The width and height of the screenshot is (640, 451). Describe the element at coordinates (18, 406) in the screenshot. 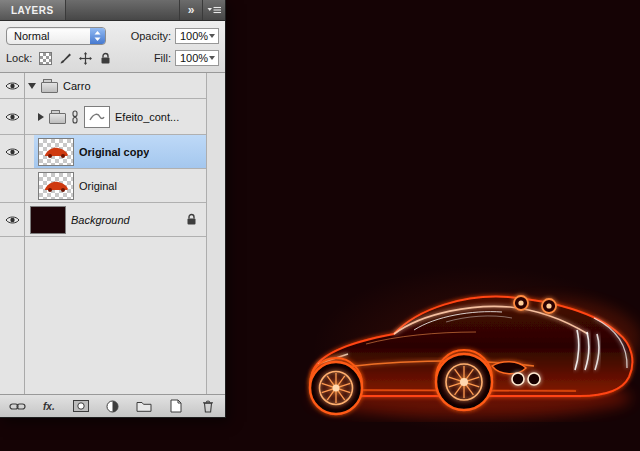

I see `chain-link-icon` at that location.